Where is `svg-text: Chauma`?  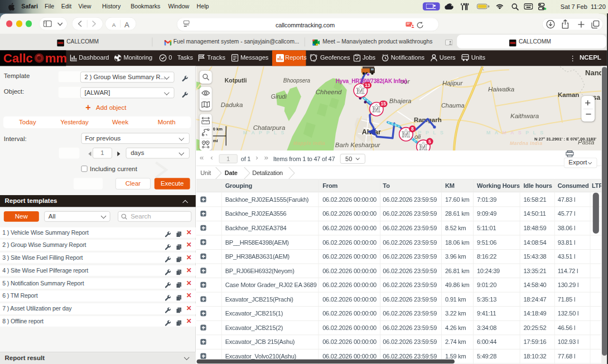
svg-text: Chauma is located at coordinates (453, 105).